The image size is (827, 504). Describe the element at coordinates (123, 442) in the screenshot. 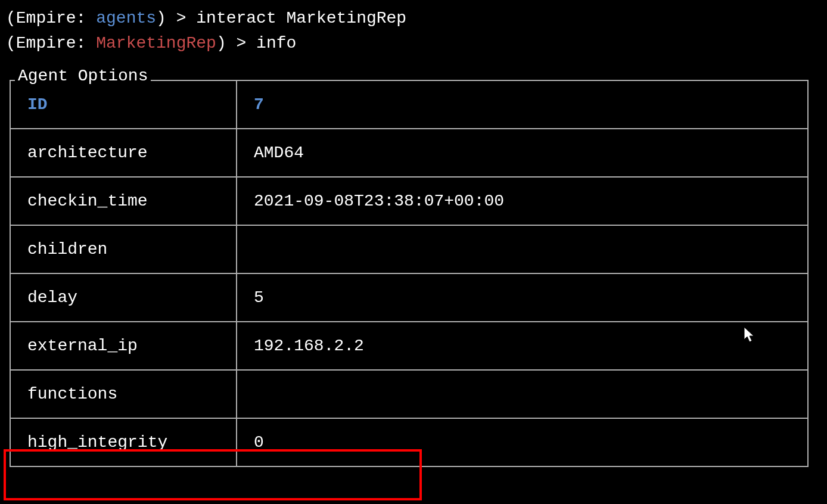

I see `option-key: high_integrity` at that location.